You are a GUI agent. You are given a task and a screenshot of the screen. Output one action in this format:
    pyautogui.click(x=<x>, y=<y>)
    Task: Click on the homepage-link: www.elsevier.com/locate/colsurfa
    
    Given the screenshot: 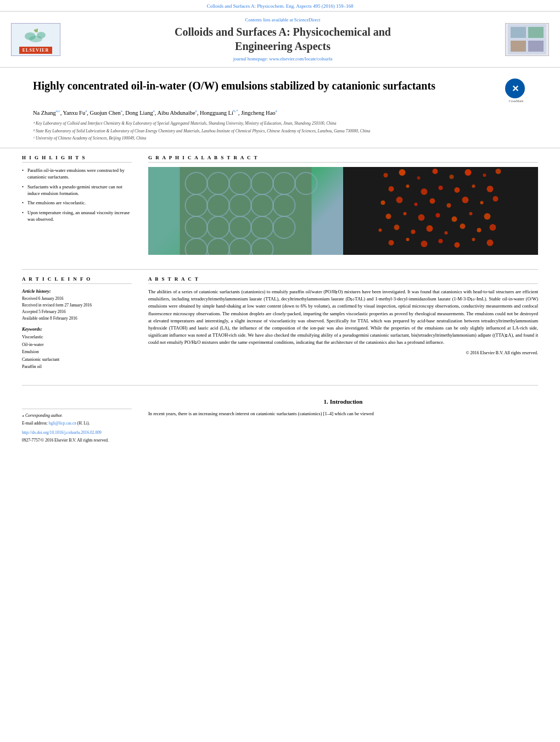 What is the action you would take?
    pyautogui.click(x=301, y=59)
    